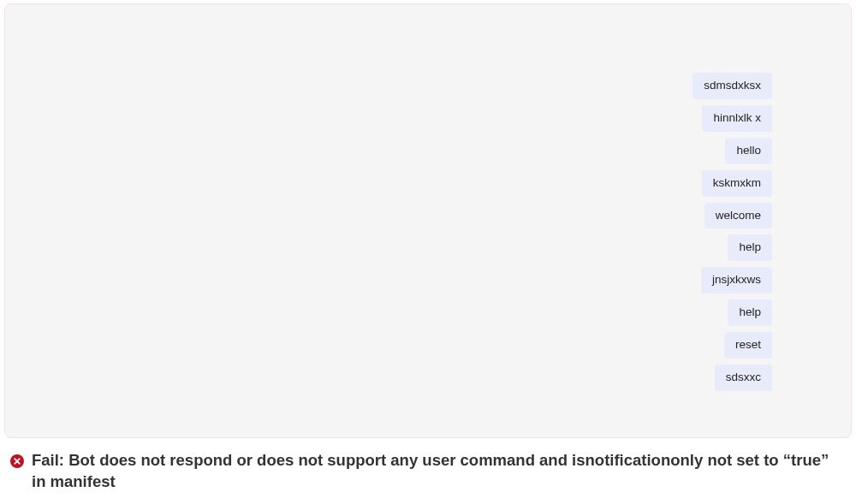 This screenshot has width=856, height=504. I want to click on user-message: hello, so click(748, 151).